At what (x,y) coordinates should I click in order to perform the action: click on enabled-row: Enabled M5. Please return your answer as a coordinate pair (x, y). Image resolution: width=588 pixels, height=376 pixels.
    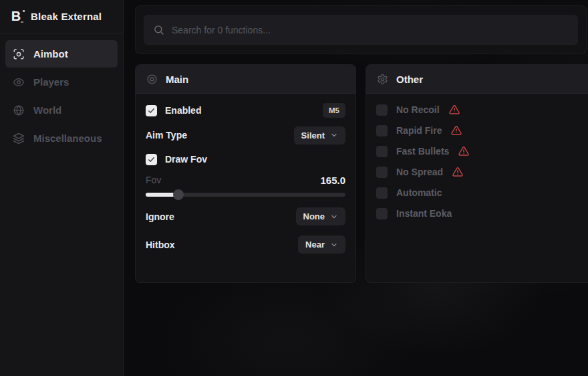
    Looking at the image, I should click on (246, 110).